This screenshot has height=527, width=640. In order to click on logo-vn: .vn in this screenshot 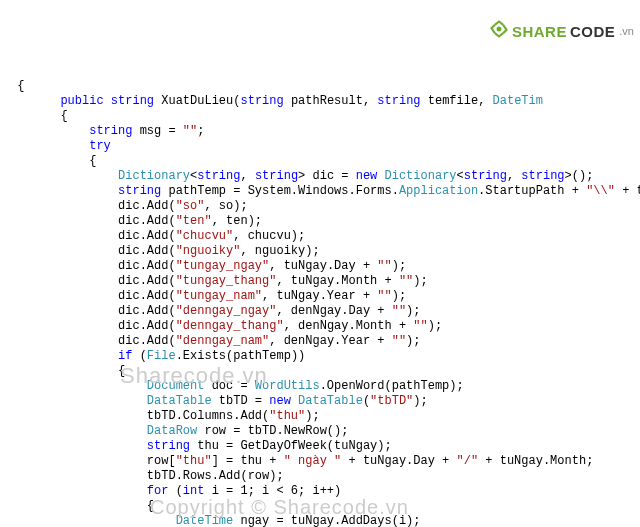, I will do `click(626, 32)`.